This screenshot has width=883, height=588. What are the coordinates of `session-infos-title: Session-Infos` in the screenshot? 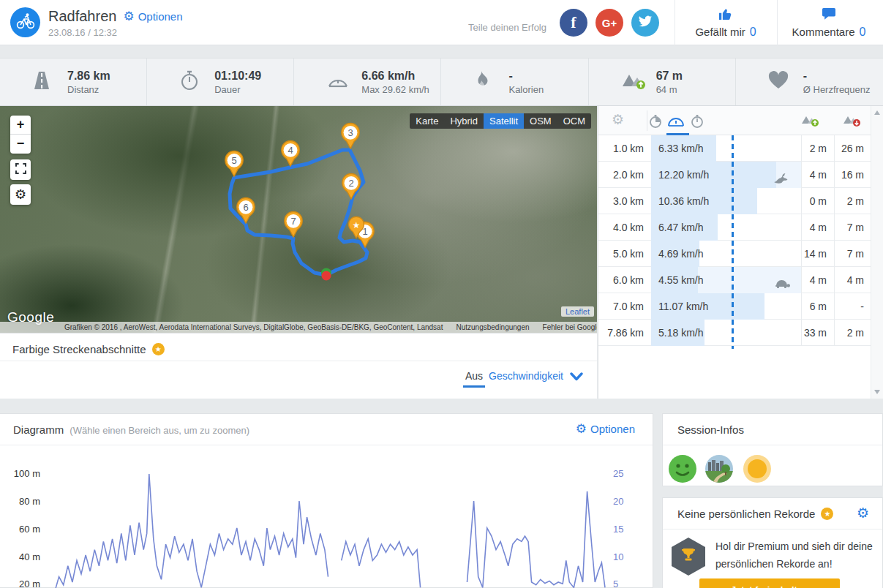 It's located at (711, 430).